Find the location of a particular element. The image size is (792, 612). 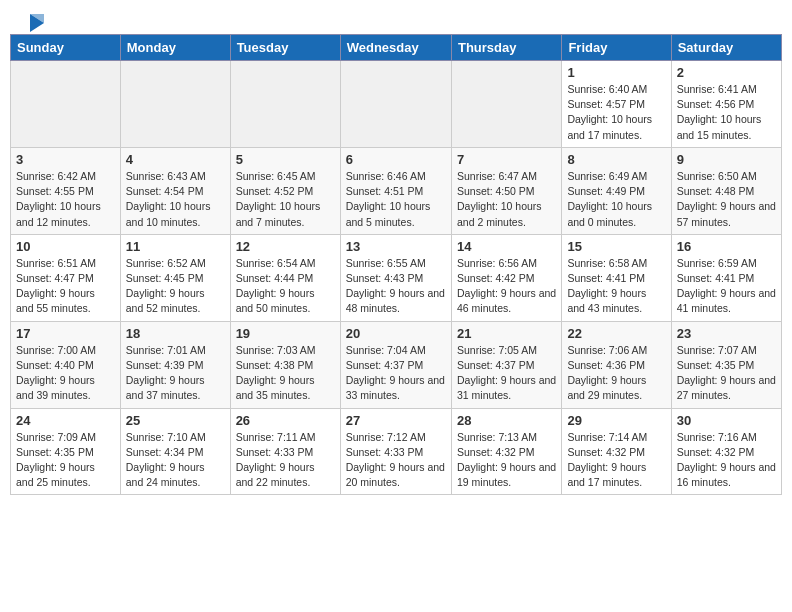

day-number: 27 is located at coordinates (396, 420).